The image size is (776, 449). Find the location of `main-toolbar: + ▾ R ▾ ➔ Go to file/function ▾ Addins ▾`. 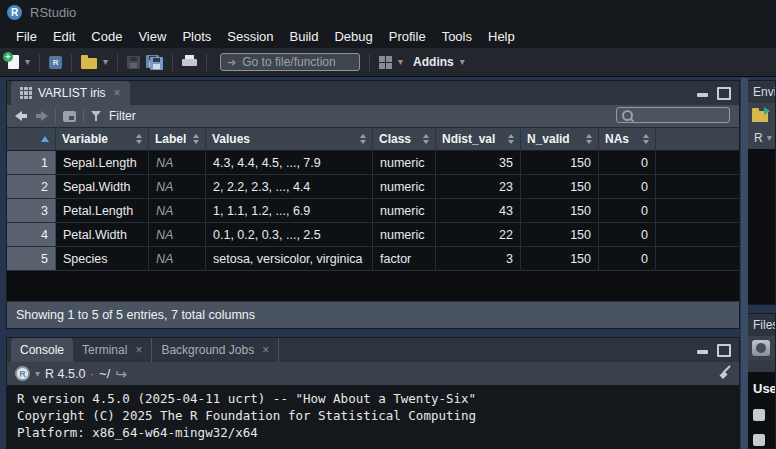

main-toolbar: + ▾ R ▾ ➔ Go to file/function ▾ Addins ▾ is located at coordinates (388, 62).